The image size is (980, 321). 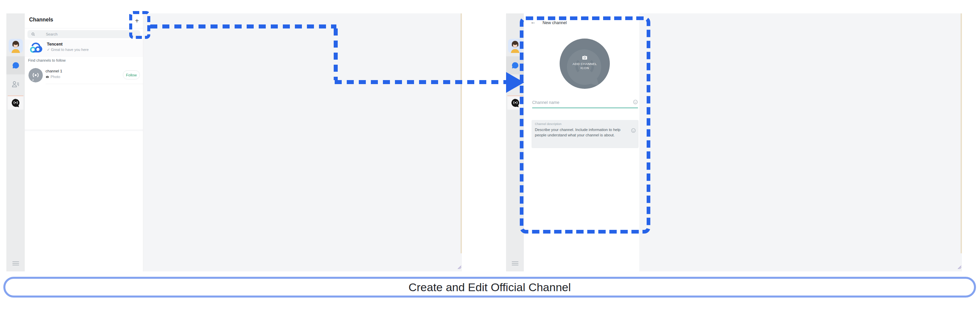 I want to click on new-channel-highlight-rect, so click(x=585, y=125).